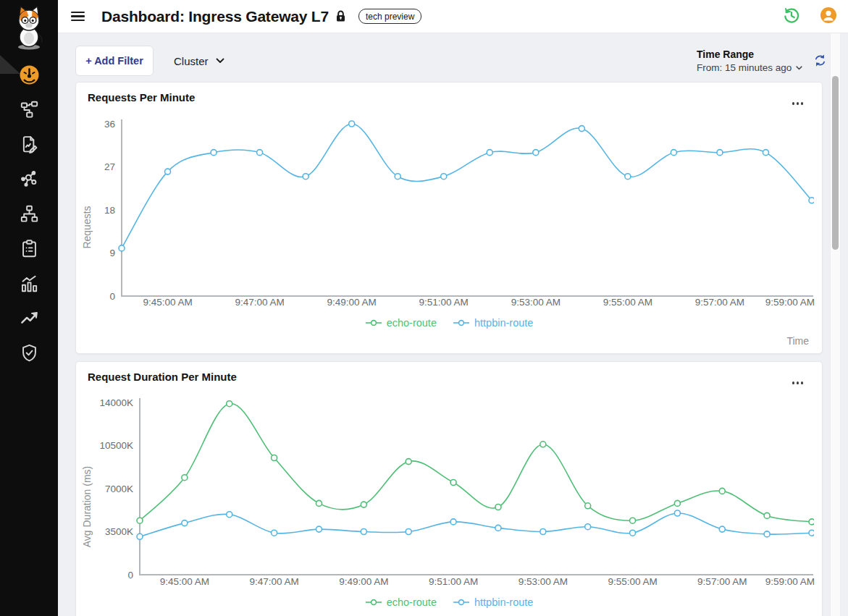 This screenshot has width=848, height=616. What do you see at coordinates (750, 61) in the screenshot?
I see `time-range-control: Time Range From: 15 minutes ago` at bounding box center [750, 61].